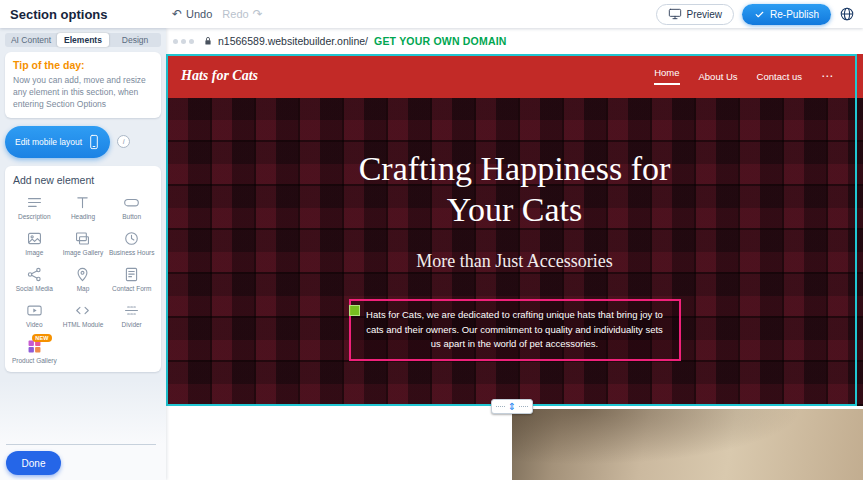 The height and width of the screenshot is (480, 863). What do you see at coordinates (132, 325) in the screenshot?
I see `element-label: Divider` at bounding box center [132, 325].